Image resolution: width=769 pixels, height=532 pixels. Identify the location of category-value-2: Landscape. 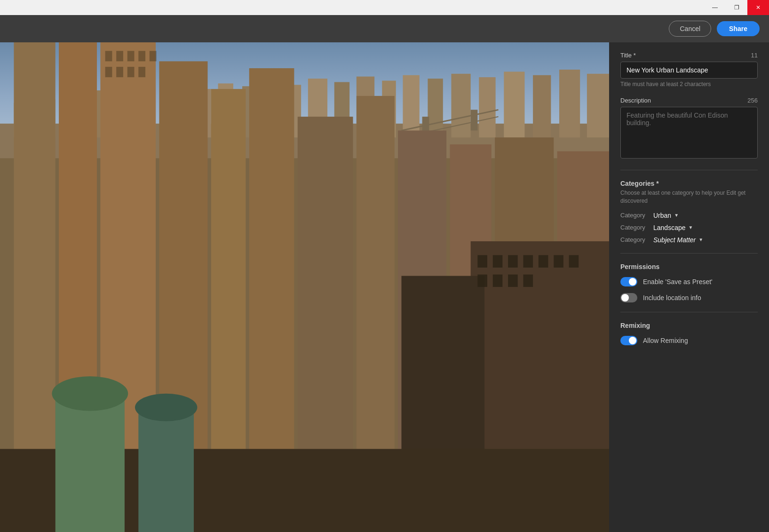
(670, 228).